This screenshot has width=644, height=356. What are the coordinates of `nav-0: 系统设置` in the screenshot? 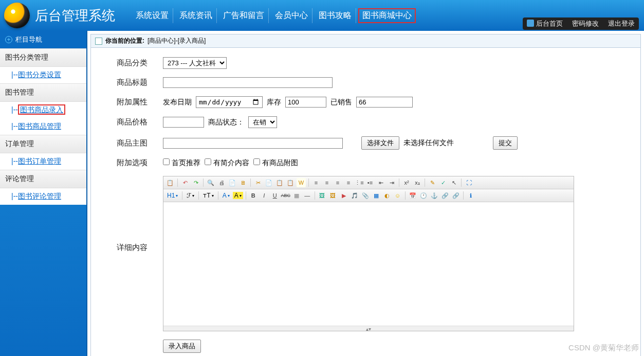 It's located at (152, 15).